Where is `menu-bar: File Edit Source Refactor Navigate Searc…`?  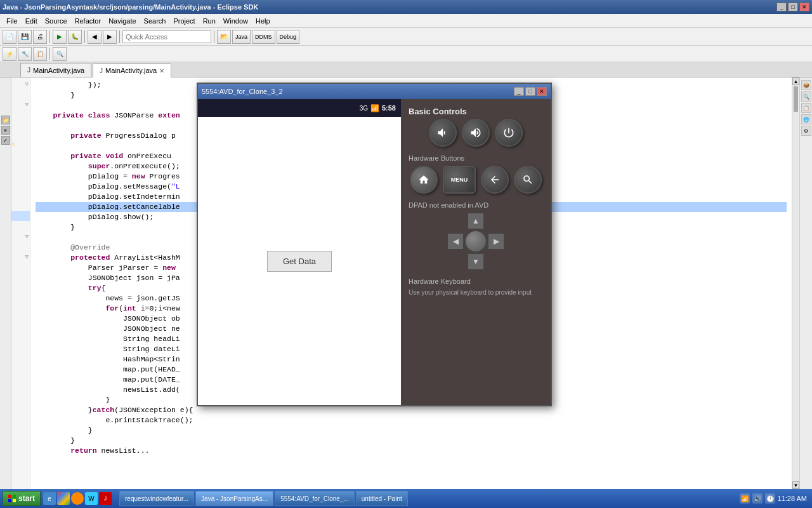
menu-bar: File Edit Source Refactor Navigate Searc… is located at coordinates (406, 21).